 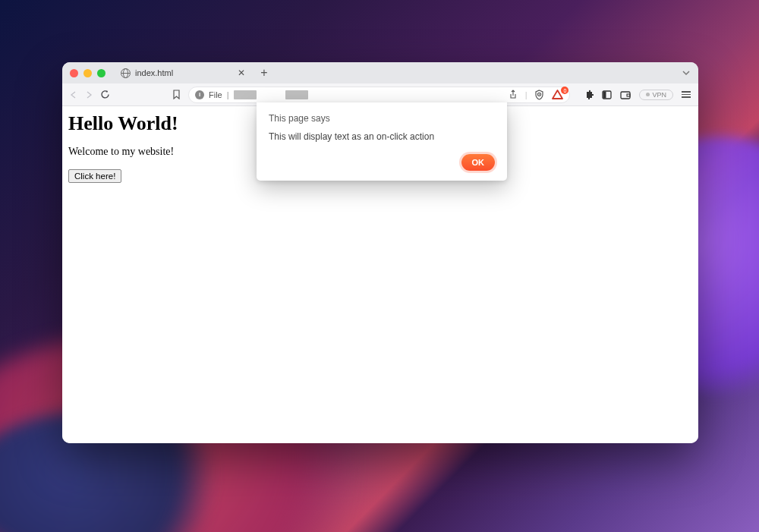 I want to click on vpn-status-dot, so click(x=648, y=94).